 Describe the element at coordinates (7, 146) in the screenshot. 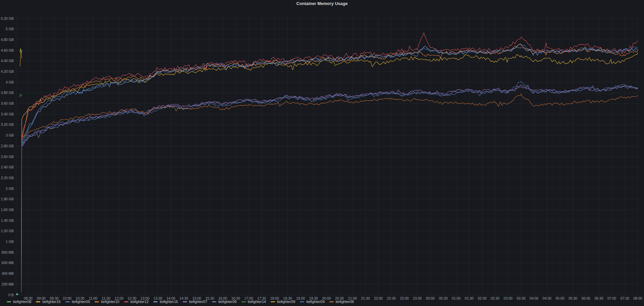

I see `svg-text: 2.80 GB` at that location.